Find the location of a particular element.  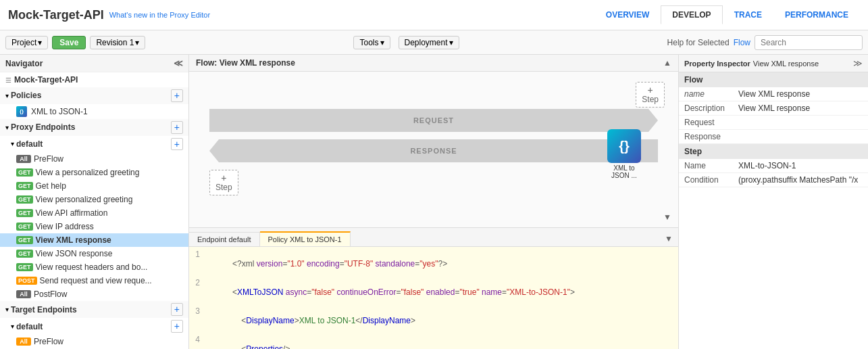

search-input is located at coordinates (809, 43).